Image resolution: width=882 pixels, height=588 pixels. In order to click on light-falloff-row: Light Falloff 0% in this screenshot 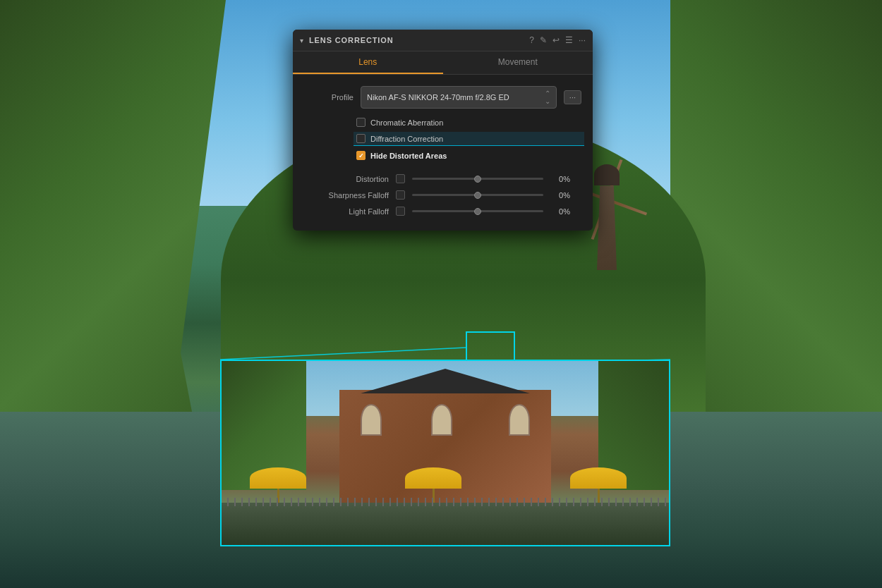, I will do `click(437, 212)`.